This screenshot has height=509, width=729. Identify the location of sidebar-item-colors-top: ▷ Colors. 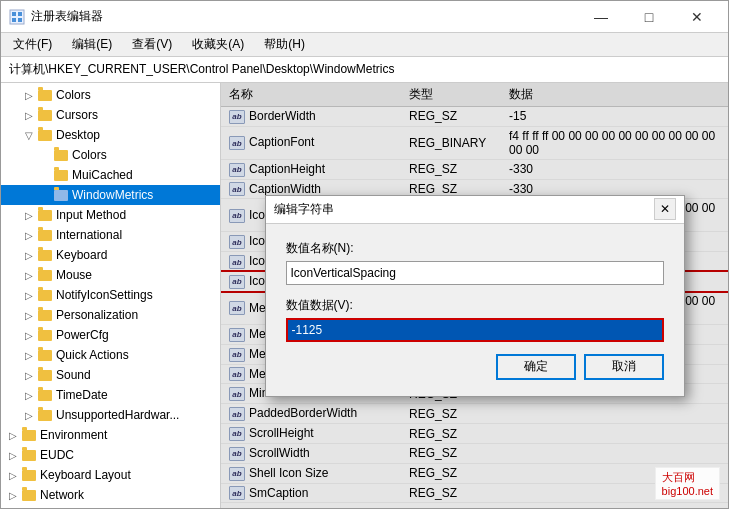
(110, 95).